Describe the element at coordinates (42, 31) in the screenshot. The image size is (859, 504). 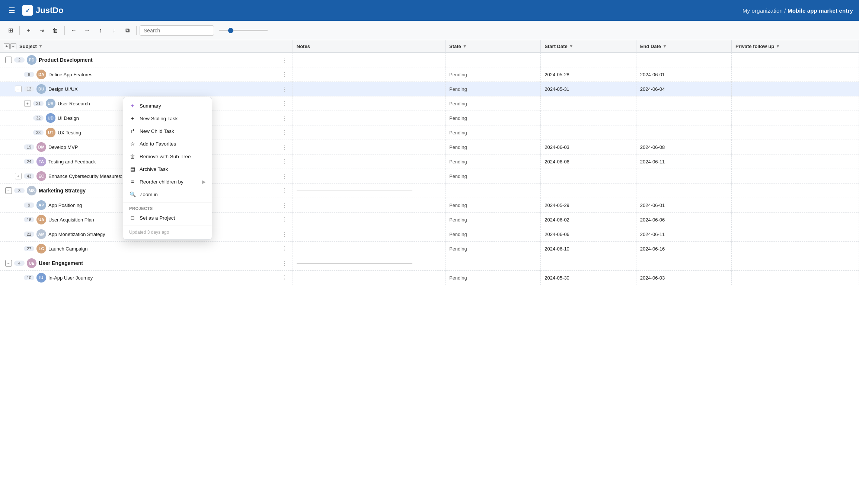
I see `indent-button: ⇥` at that location.